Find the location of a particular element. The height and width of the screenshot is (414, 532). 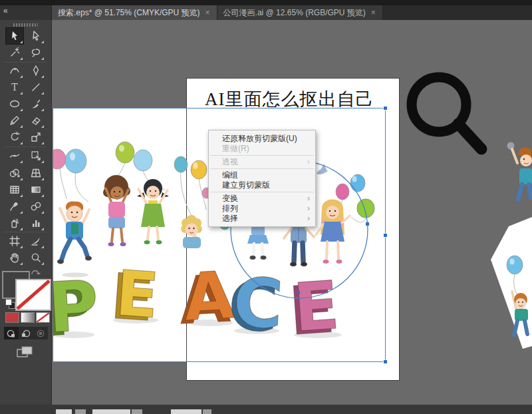

letter-E1: E E is located at coordinates (134, 296).